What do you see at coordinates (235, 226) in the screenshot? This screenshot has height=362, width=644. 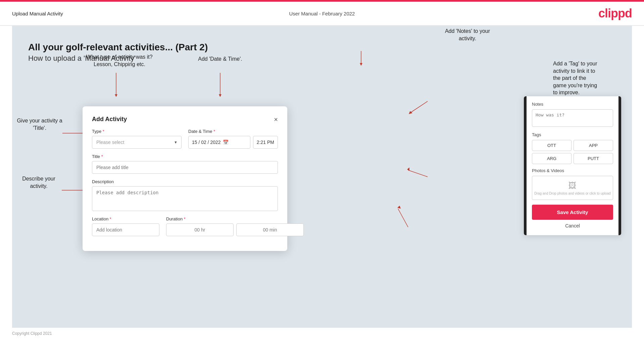 I see `duration-group: Duration *` at bounding box center [235, 226].